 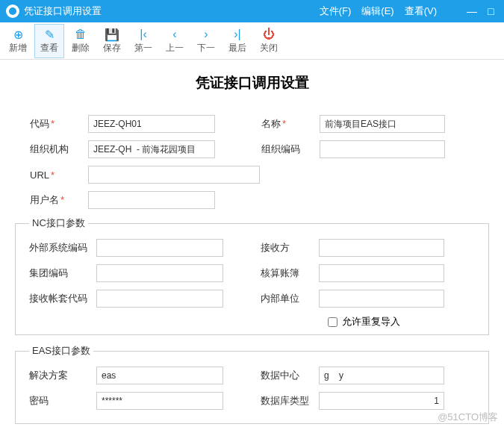 I want to click on window-title: 凭证接口调用设置, so click(x=172, y=11).